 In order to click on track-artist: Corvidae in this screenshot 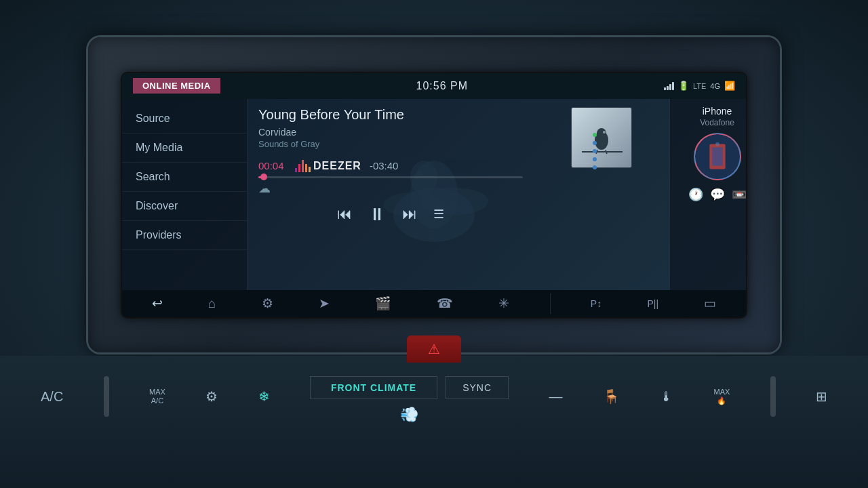, I will do `click(391, 132)`.